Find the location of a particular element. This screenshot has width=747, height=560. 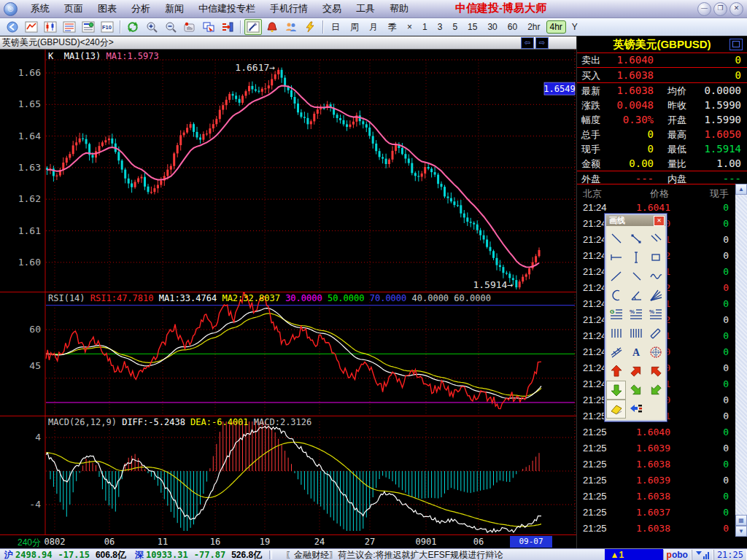

draw-tool-golden-section: G is located at coordinates (616, 314).